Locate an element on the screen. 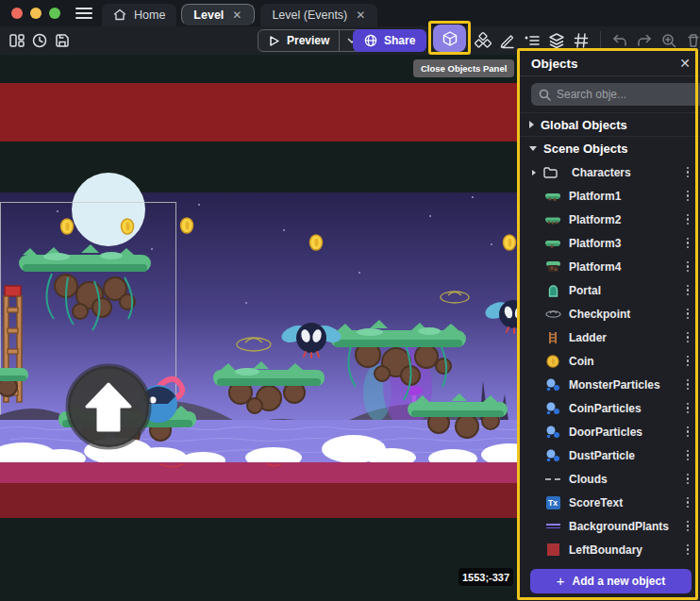 The image size is (700, 601). pencil-icon is located at coordinates (508, 41).